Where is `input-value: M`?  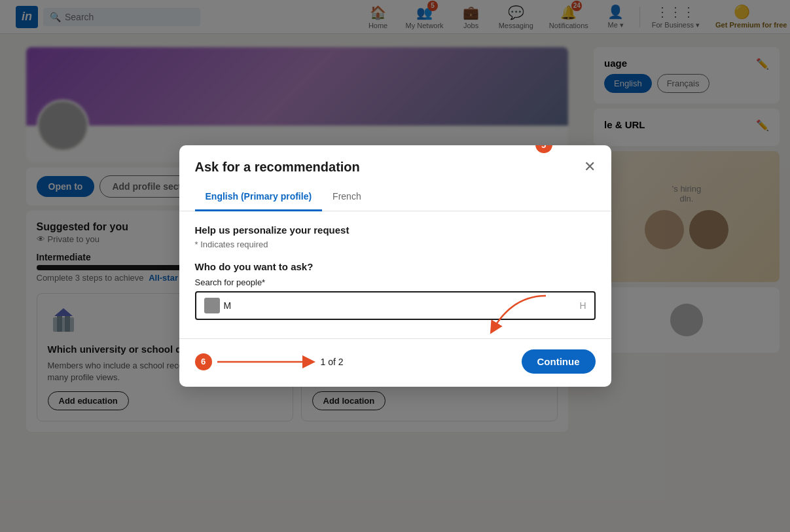 input-value: M is located at coordinates (228, 306).